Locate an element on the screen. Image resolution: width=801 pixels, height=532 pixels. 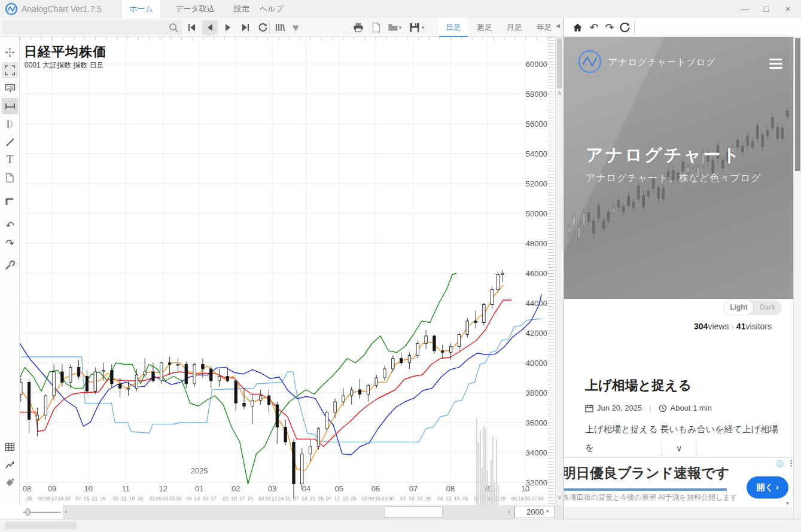
save-dropdown-icon: ▾ is located at coordinates (423, 27).